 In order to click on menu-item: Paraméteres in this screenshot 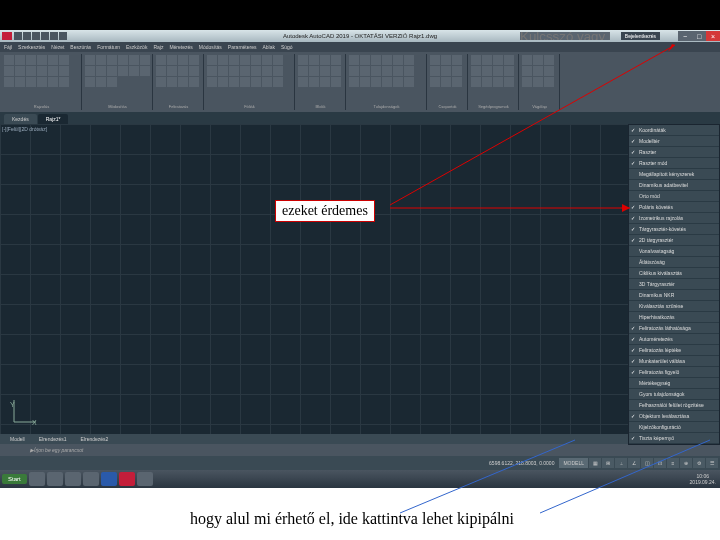, I will do `click(242, 47)`.